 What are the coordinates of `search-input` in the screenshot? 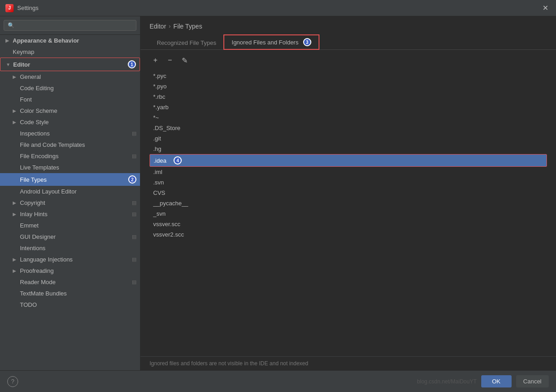 It's located at (70, 25).